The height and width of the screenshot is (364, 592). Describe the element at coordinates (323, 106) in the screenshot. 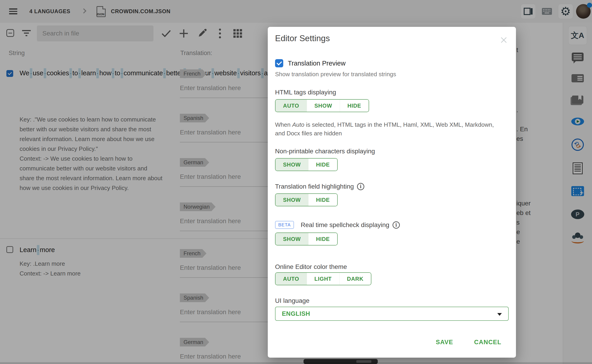

I see `html-tags-show-button: SHOW` at that location.